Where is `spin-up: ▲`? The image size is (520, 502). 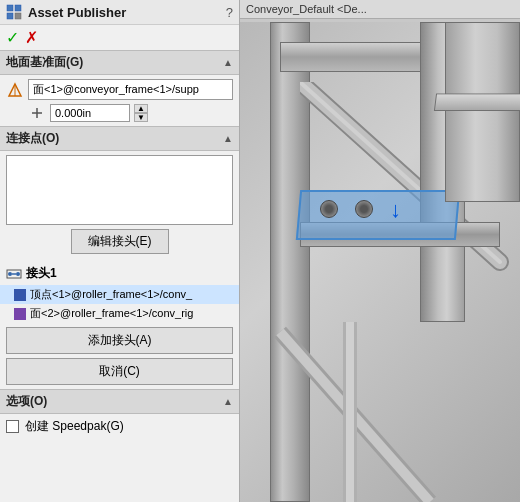 spin-up: ▲ is located at coordinates (141, 108).